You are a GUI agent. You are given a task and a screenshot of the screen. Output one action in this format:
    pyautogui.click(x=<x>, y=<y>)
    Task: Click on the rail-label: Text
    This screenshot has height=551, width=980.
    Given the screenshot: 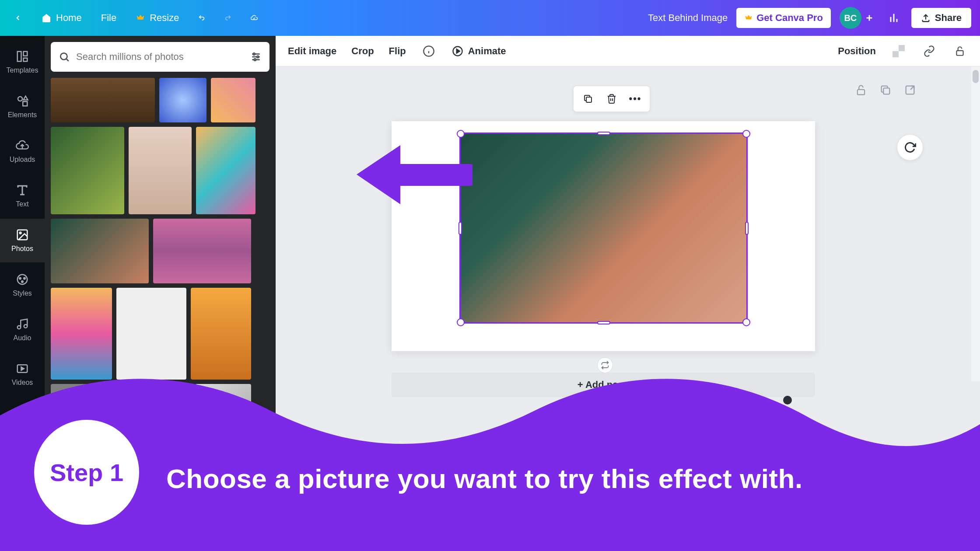 What is the action you would take?
    pyautogui.click(x=22, y=204)
    